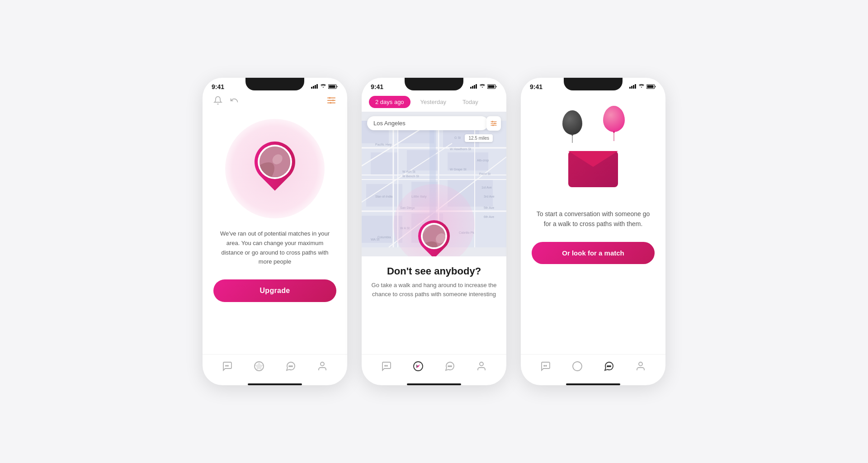 This screenshot has width=868, height=463. What do you see at coordinates (275, 84) in the screenshot?
I see `phone-notch` at bounding box center [275, 84].